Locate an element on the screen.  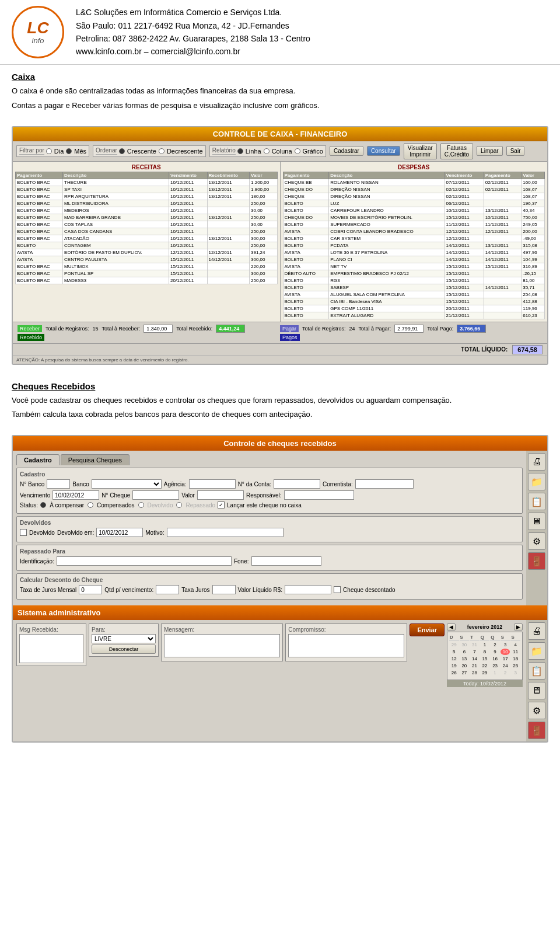
sidebar-monitor-btn: 🖥 is located at coordinates (537, 521).